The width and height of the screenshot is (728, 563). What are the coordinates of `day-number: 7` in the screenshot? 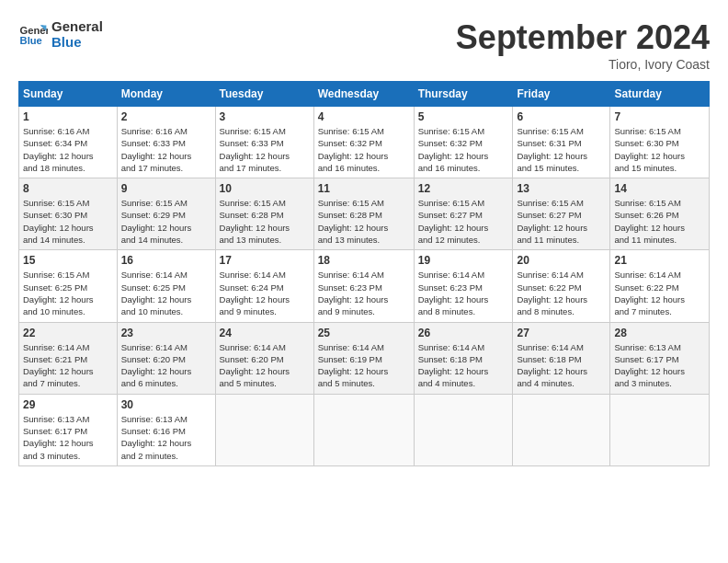 It's located at (660, 117).